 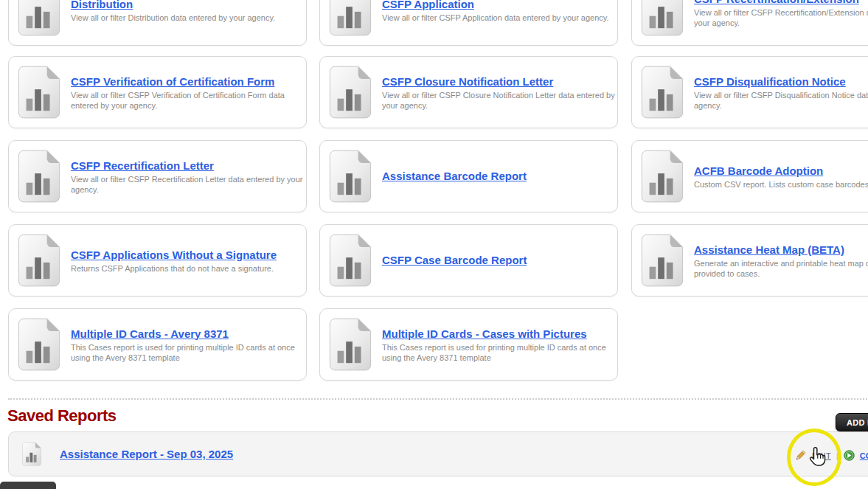 I want to click on report-link: CSFP Recertification/Extension, so click(x=777, y=3).